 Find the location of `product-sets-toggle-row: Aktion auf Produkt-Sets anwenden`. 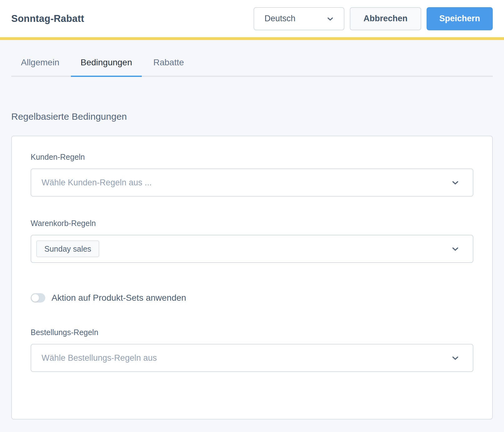

product-sets-toggle-row: Aktion auf Produkt-Sets anwenden is located at coordinates (252, 298).